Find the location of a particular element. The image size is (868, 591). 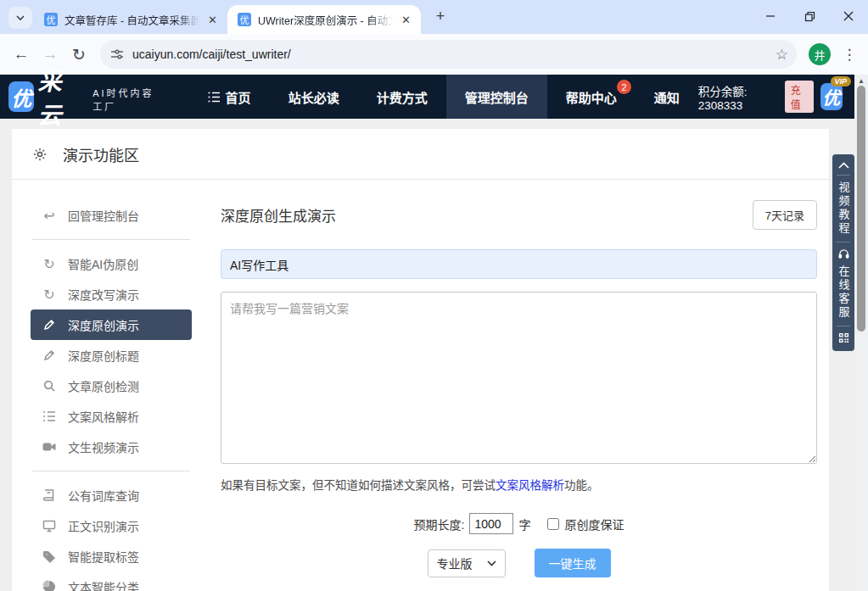

browser-profile-avatar: 井 is located at coordinates (820, 54).